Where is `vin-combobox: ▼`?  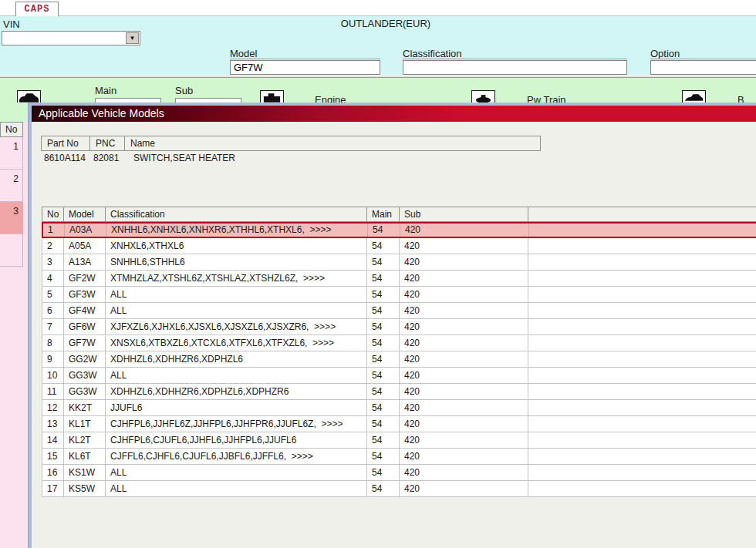
vin-combobox: ▼ is located at coordinates (71, 39).